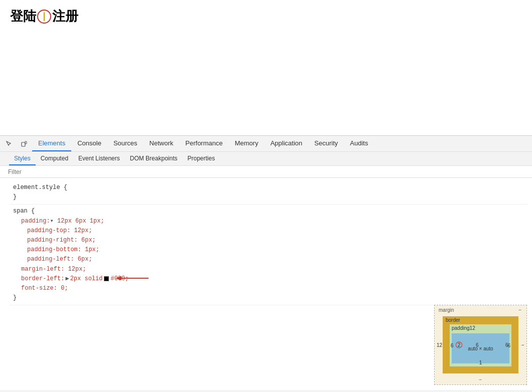  What do you see at coordinates (44, 17) in the screenshot?
I see `divider-circle-icon` at bounding box center [44, 17].